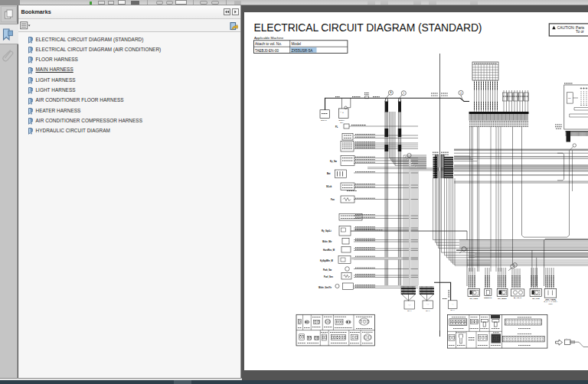  What do you see at coordinates (325, 288) in the screenshot?
I see `svg-text: Wshr_Grn/Ye` at bounding box center [325, 288].